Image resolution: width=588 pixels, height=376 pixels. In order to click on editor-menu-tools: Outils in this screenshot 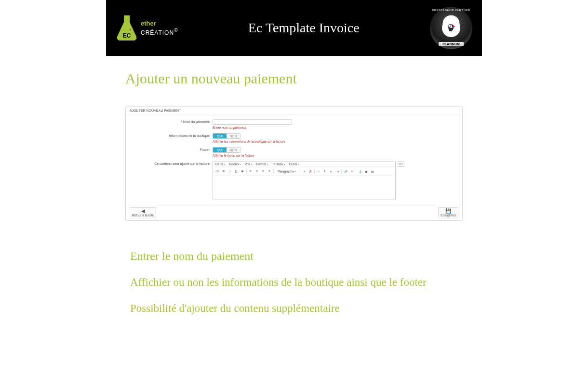, I will do `click(294, 164)`.